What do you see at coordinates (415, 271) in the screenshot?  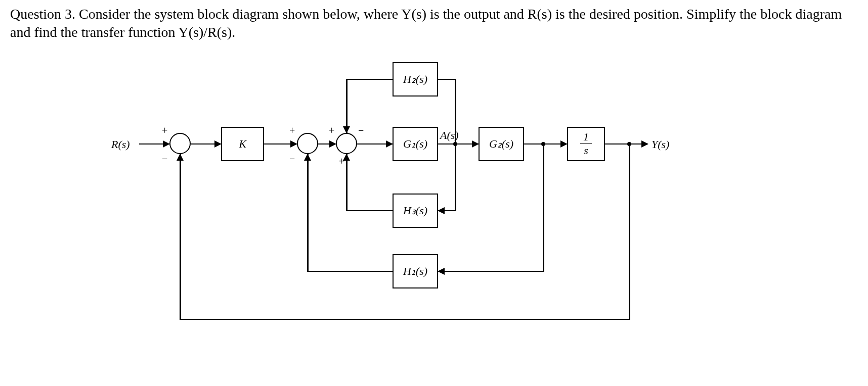 I see `block-H1: H₁(s)` at bounding box center [415, 271].